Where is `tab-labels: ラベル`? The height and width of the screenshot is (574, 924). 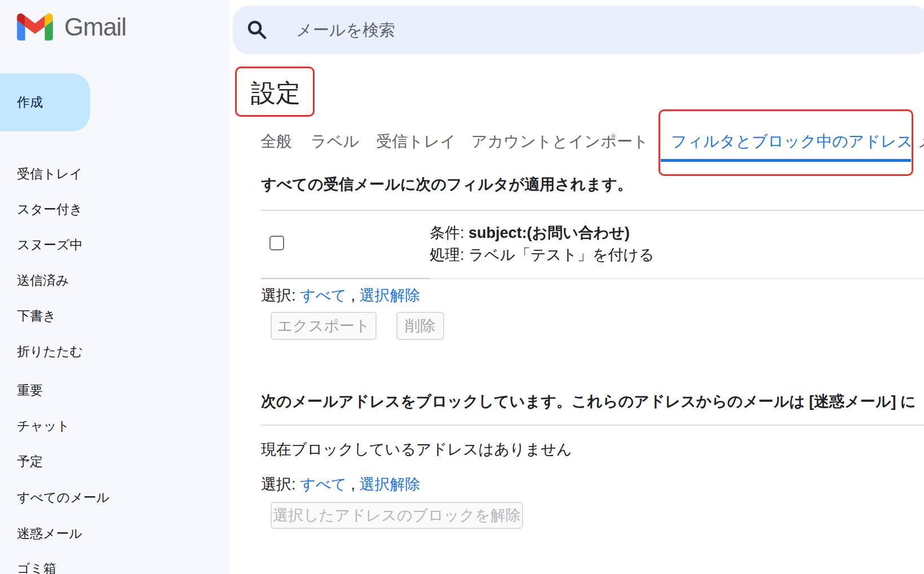
tab-labels: ラベル is located at coordinates (335, 142).